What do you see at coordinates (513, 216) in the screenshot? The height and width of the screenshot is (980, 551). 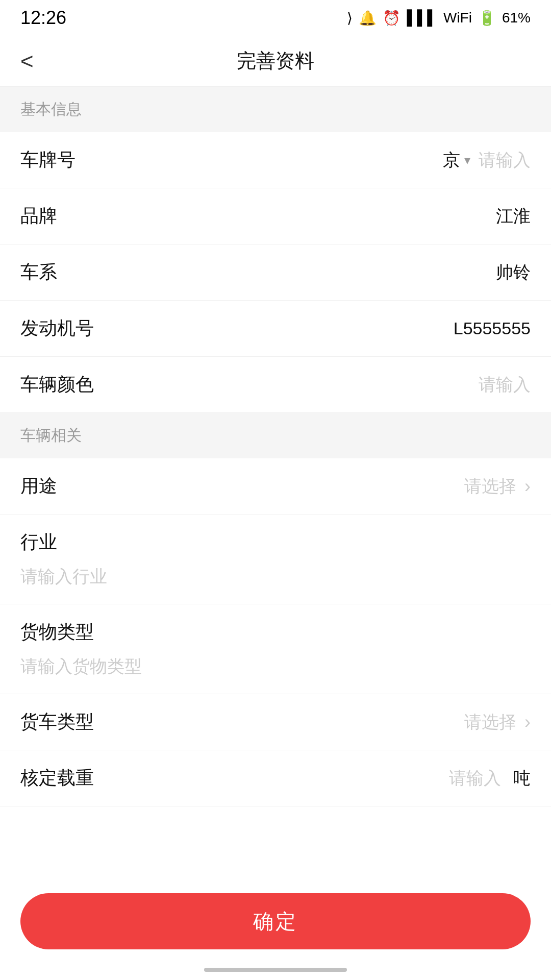 I see `brand-value: 江淮` at bounding box center [513, 216].